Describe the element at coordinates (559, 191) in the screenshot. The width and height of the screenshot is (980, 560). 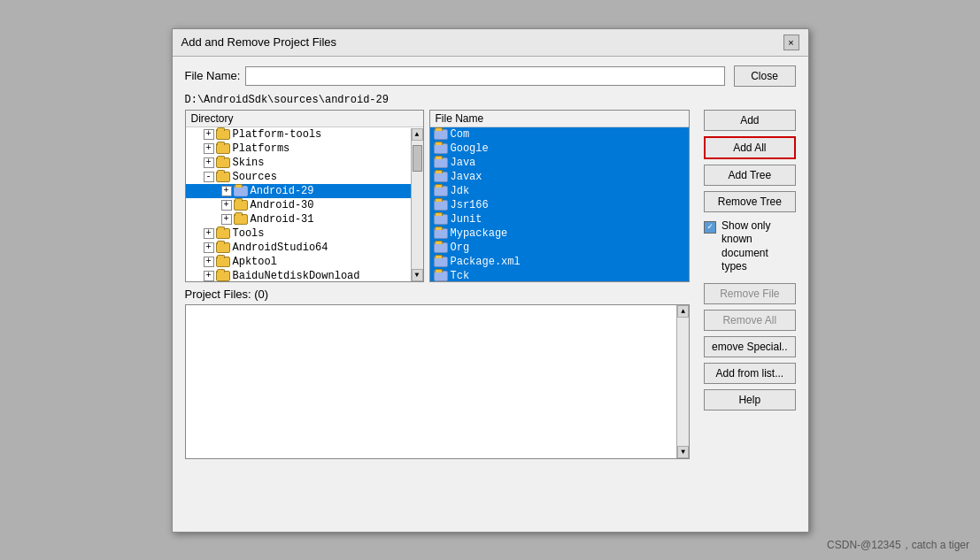
I see `file-list-item: Jdk` at that location.